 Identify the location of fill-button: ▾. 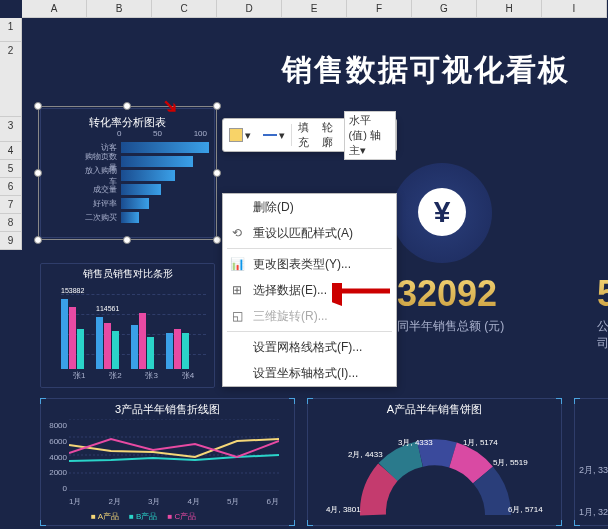
(240, 135).